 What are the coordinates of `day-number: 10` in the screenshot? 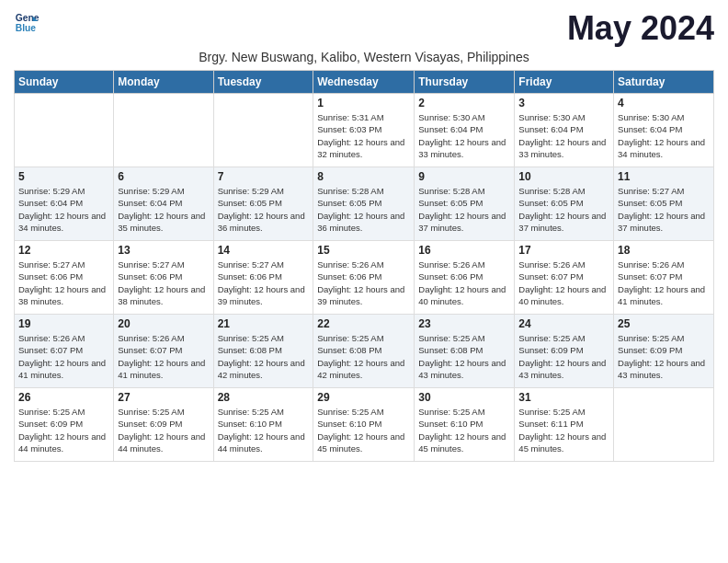 It's located at (564, 177).